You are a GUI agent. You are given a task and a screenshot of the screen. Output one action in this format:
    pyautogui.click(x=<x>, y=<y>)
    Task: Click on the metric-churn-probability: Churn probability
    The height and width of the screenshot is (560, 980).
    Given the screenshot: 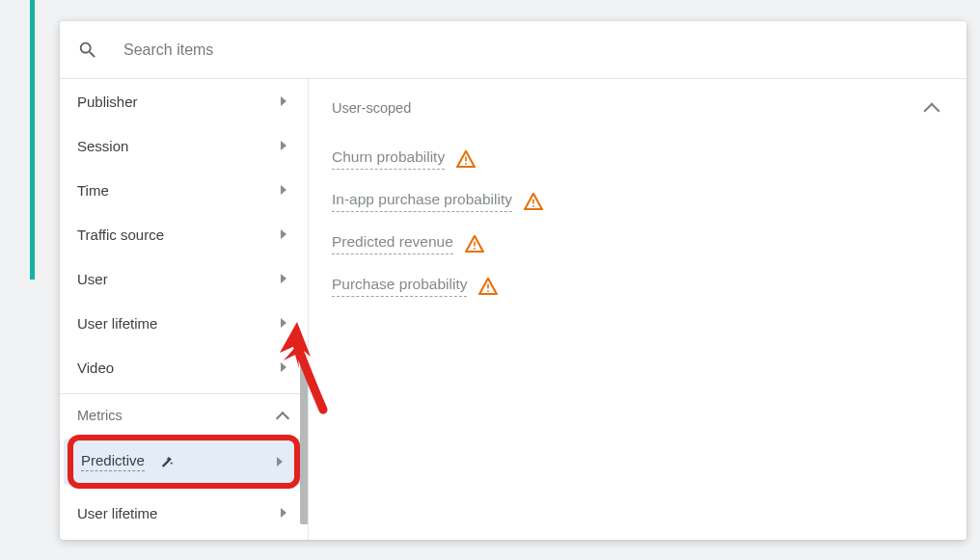 What is the action you would take?
    pyautogui.click(x=638, y=159)
    